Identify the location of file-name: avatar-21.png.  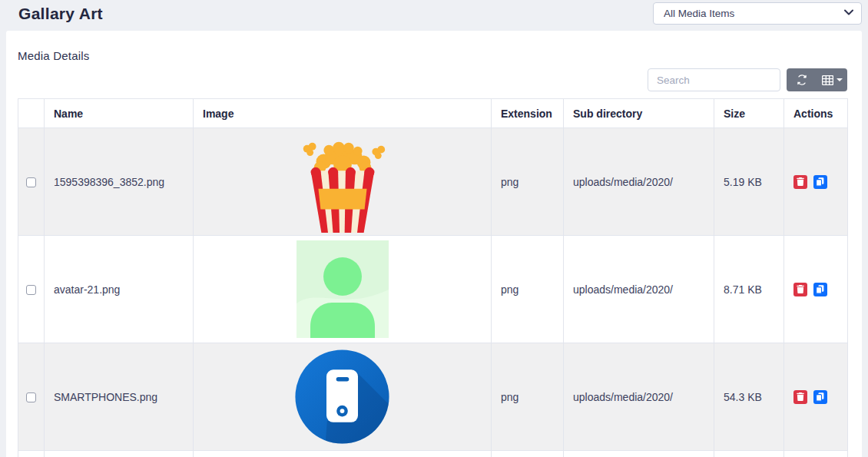
(119, 290).